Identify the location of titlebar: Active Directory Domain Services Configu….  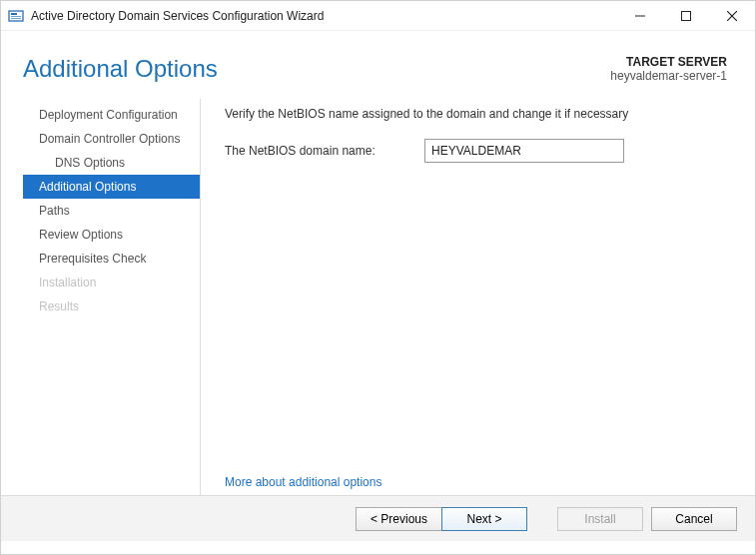
(378, 16).